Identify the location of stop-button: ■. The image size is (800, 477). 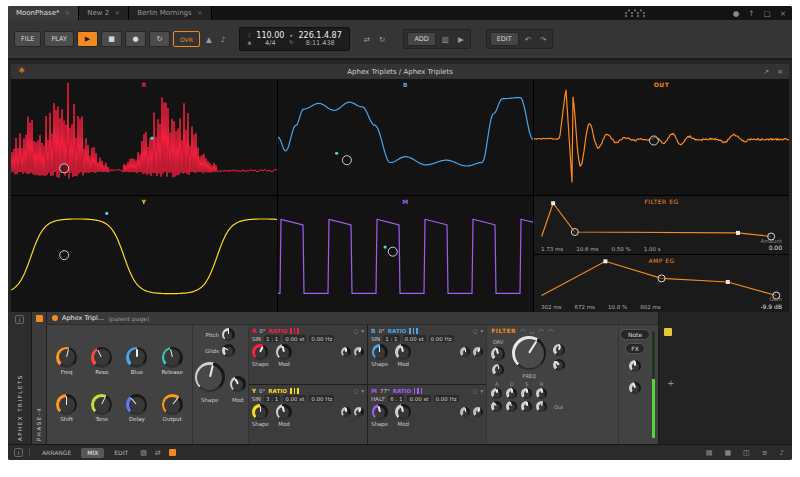
(112, 39).